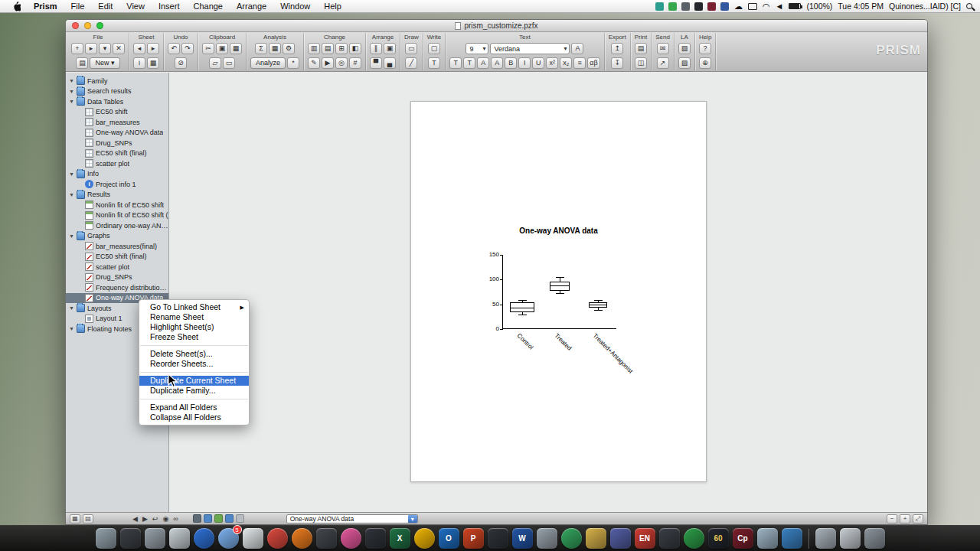 Image resolution: width=980 pixels, height=551 pixels. I want to click on sidebar-item-frequency-distribution-d: Frequency distribution d, so click(117, 288).